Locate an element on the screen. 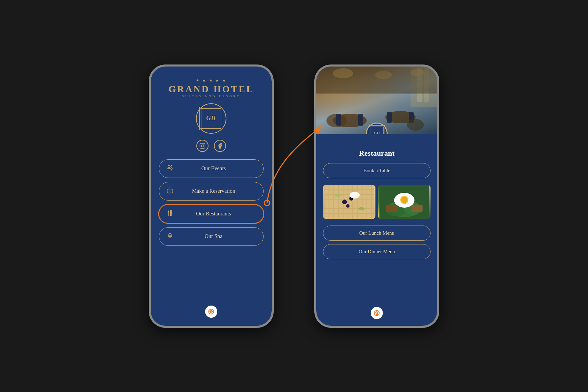 This screenshot has height=392, width=588. right-phone: GH Restaurant Book a Table is located at coordinates (377, 196).